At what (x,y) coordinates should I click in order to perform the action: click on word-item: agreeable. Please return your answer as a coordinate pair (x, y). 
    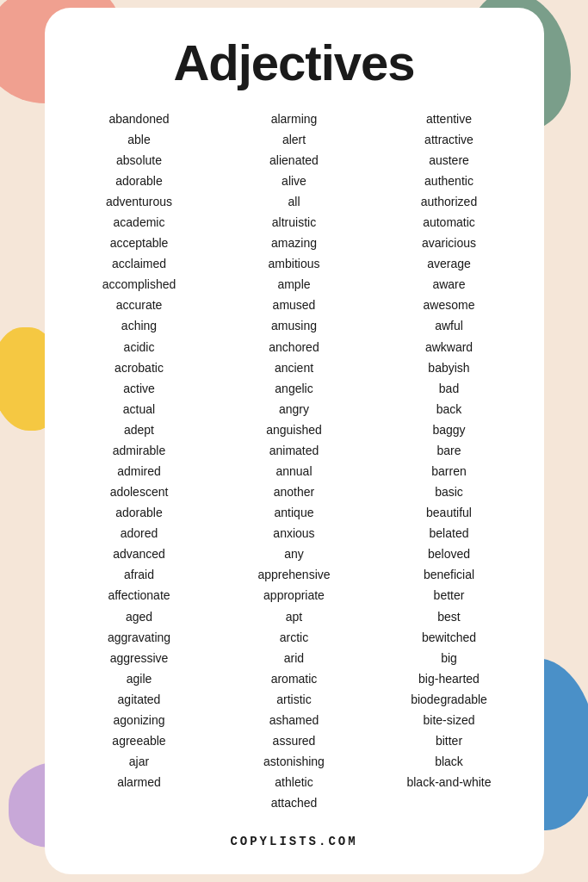
    Looking at the image, I should click on (139, 741).